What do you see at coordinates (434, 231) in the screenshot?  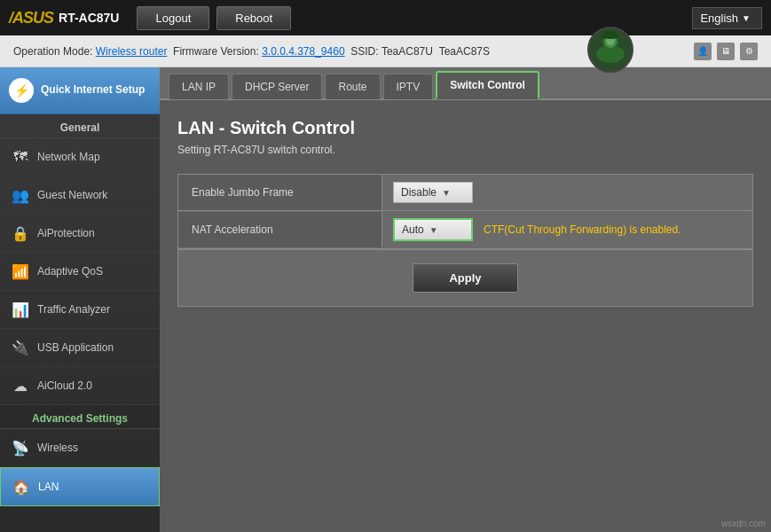 I see `nat-acceleration-select-arrow: ▼` at bounding box center [434, 231].